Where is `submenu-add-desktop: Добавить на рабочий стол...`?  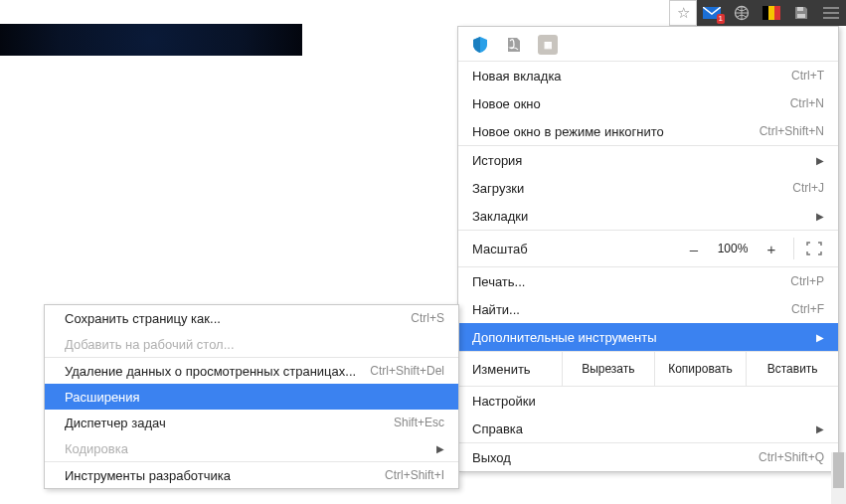 submenu-add-desktop: Добавить на рабочий стол... is located at coordinates (252, 344).